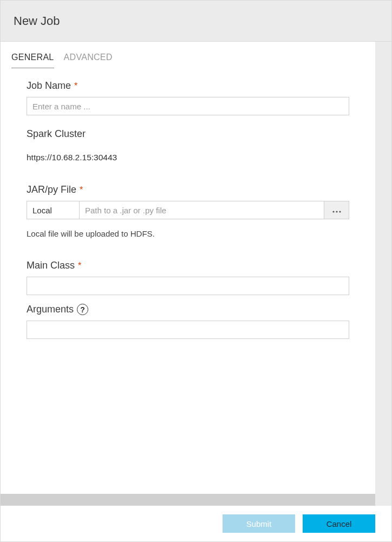 The height and width of the screenshot is (542, 392). What do you see at coordinates (202, 210) in the screenshot?
I see `jar-path-input` at bounding box center [202, 210].